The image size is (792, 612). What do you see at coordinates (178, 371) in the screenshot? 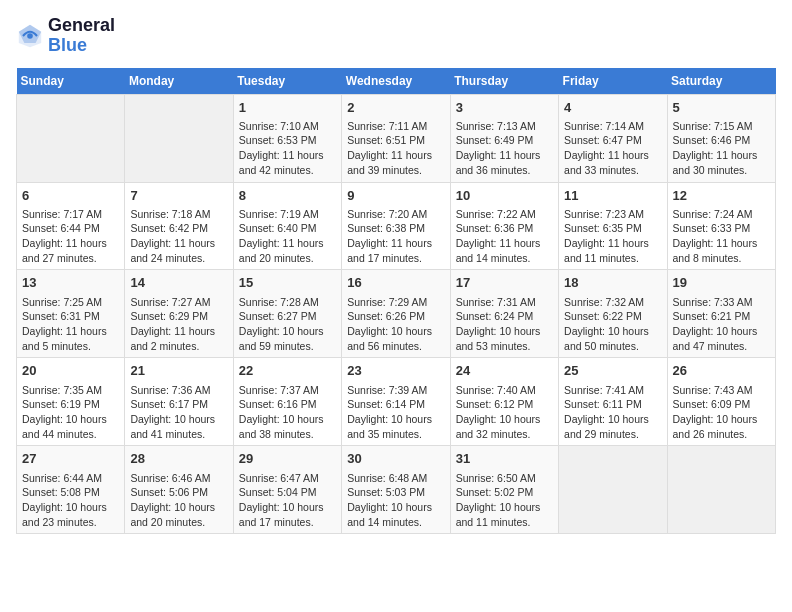
I see `day-number: 21` at bounding box center [178, 371].